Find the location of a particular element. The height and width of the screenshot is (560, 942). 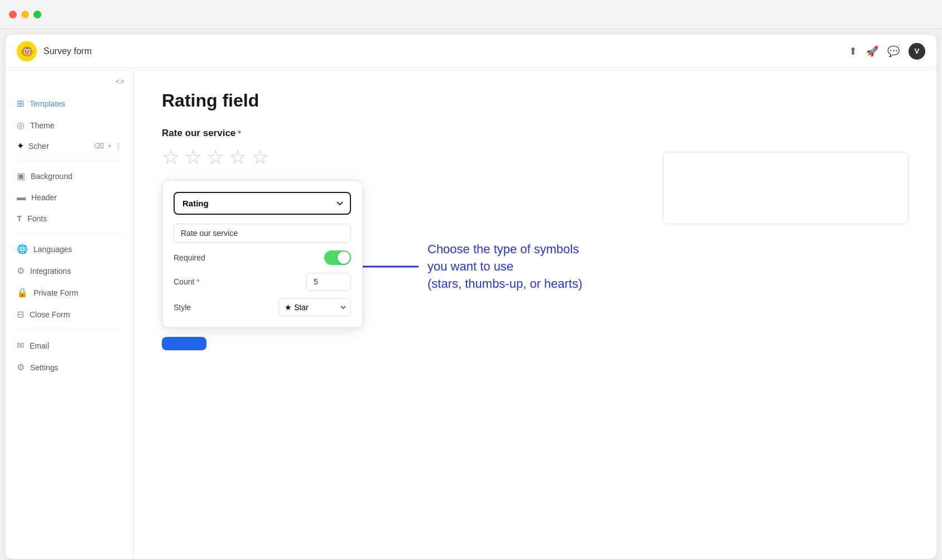

private-form-icon: 🔒 is located at coordinates (22, 292).